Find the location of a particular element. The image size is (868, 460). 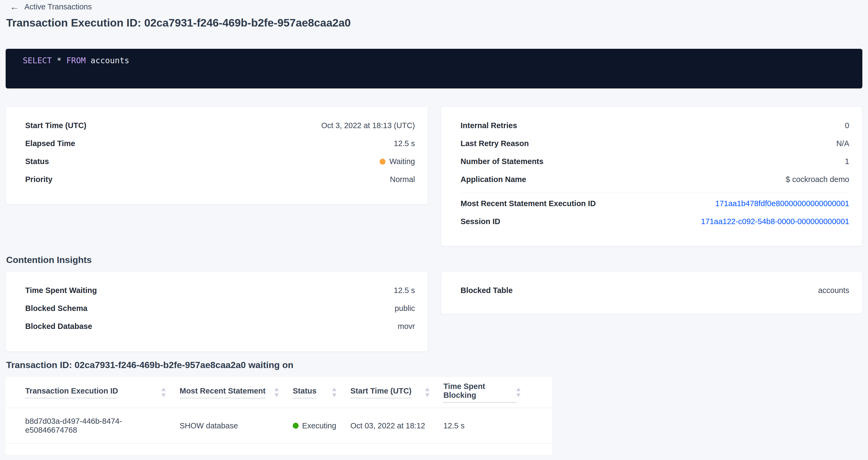

session-id-row: Session ID 171aa122-c092-54b8-0000-00000… is located at coordinates (655, 222).